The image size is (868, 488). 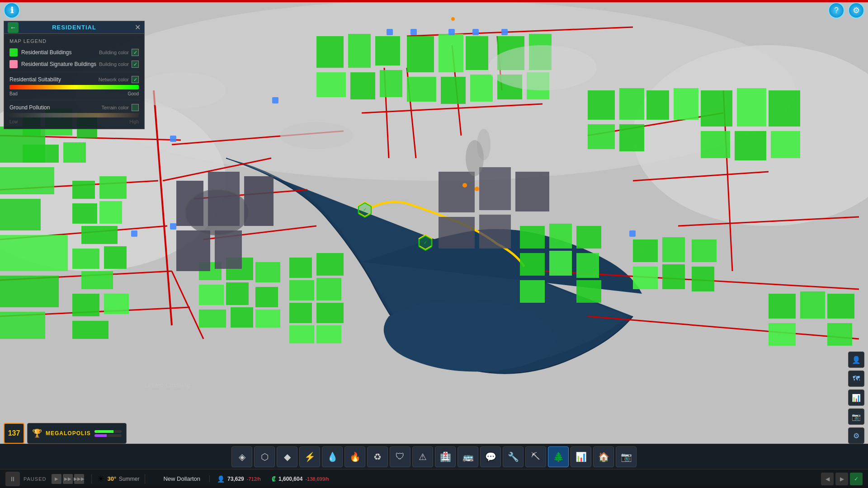 What do you see at coordinates (14, 433) in the screenshot?
I see `city-score-badge: 137` at bounding box center [14, 433].